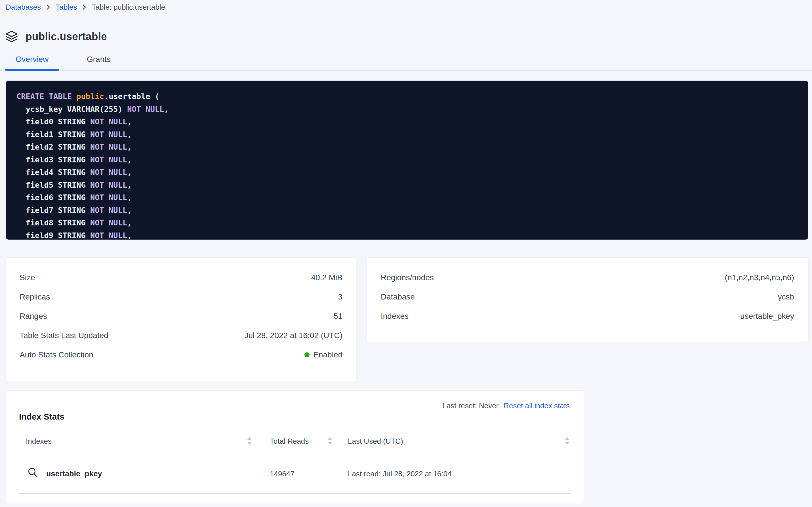 The height and width of the screenshot is (507, 812). Describe the element at coordinates (56, 355) in the screenshot. I see `stat-label: Auto Stats Collection` at that location.